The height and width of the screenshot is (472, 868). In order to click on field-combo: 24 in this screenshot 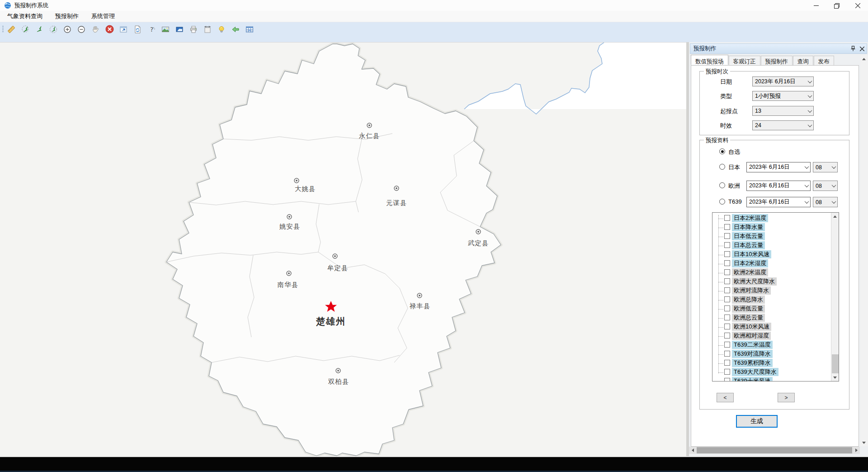, I will do `click(783, 125)`.